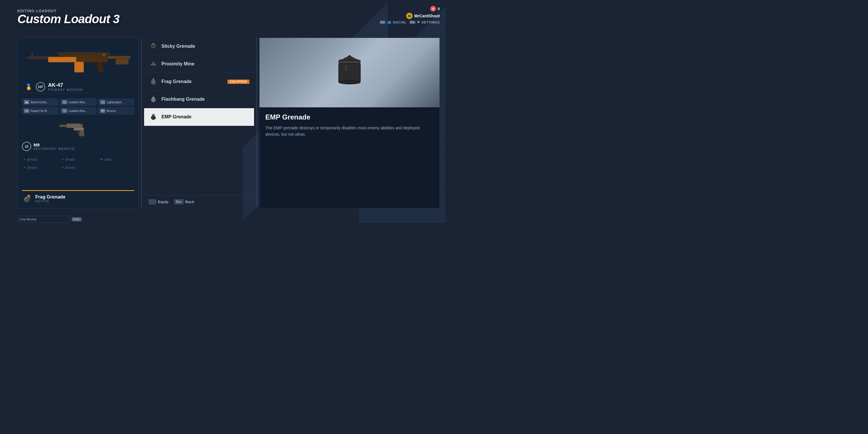  What do you see at coordinates (103, 102) in the screenshot?
I see `lightweight-icon: ◁` at bounding box center [103, 102].